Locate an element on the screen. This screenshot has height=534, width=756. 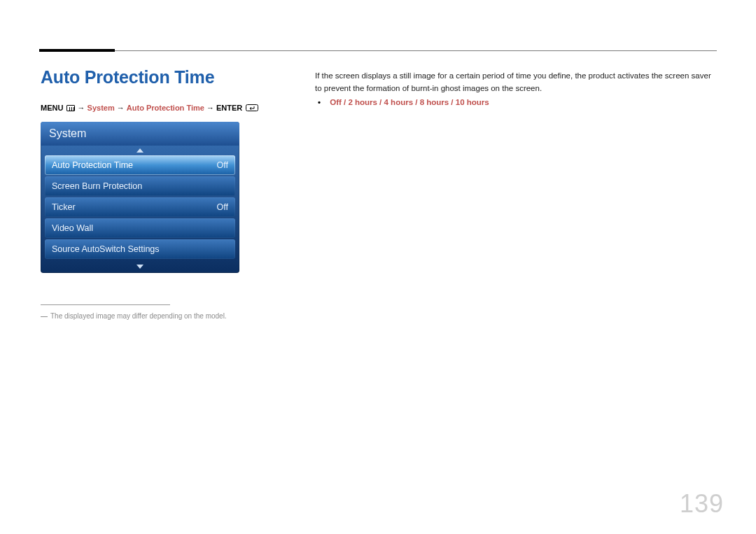
osd-item-label: Video Wall is located at coordinates (73, 228).